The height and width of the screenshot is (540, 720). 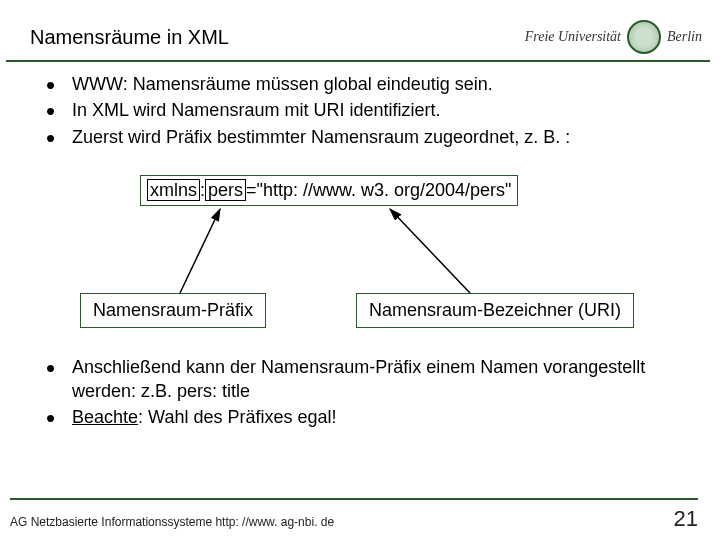 What do you see at coordinates (360, 392) in the screenshot?
I see `bullet-list-2: Anschließend kann der Namensraum-Präfix …` at bounding box center [360, 392].